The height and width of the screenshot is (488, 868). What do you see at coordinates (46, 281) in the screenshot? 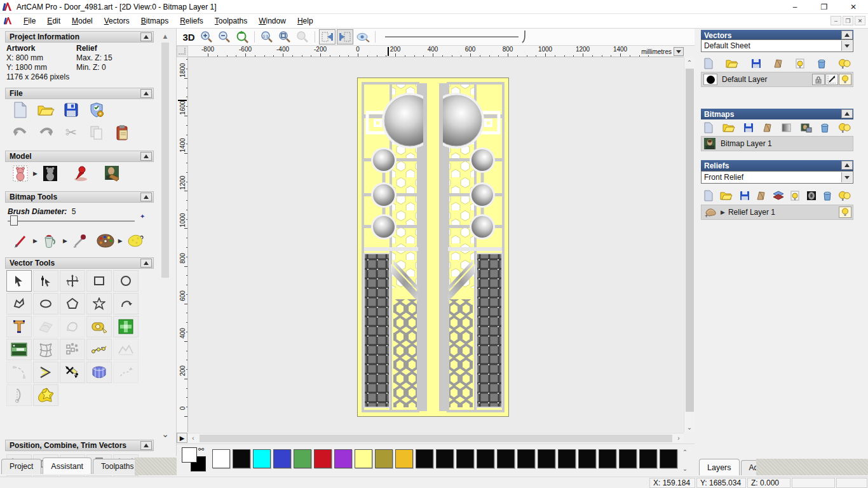
I see `node-editing-tool` at bounding box center [46, 281].